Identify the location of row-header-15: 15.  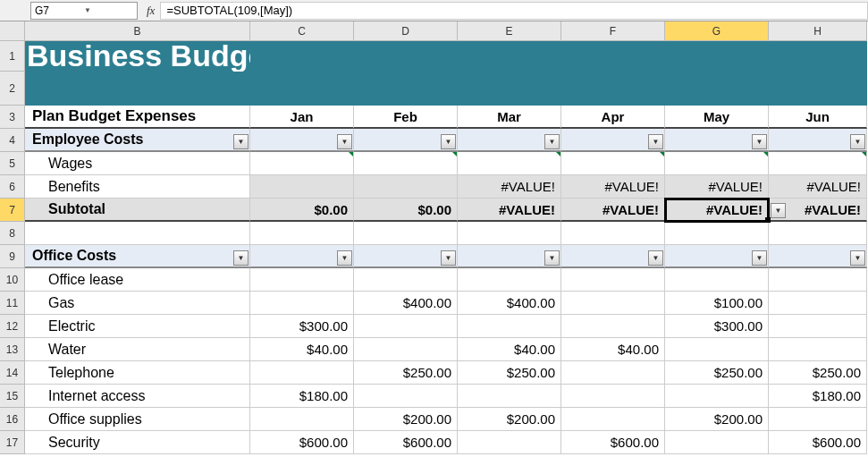
(13, 396).